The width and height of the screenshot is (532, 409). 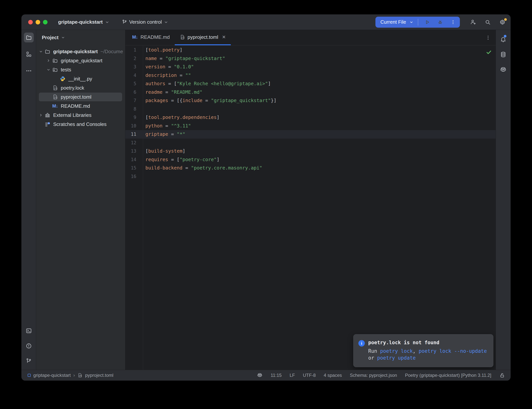 What do you see at coordinates (227, 168) in the screenshot?
I see `code-token: "poetry.core.masonry.api"` at bounding box center [227, 168].